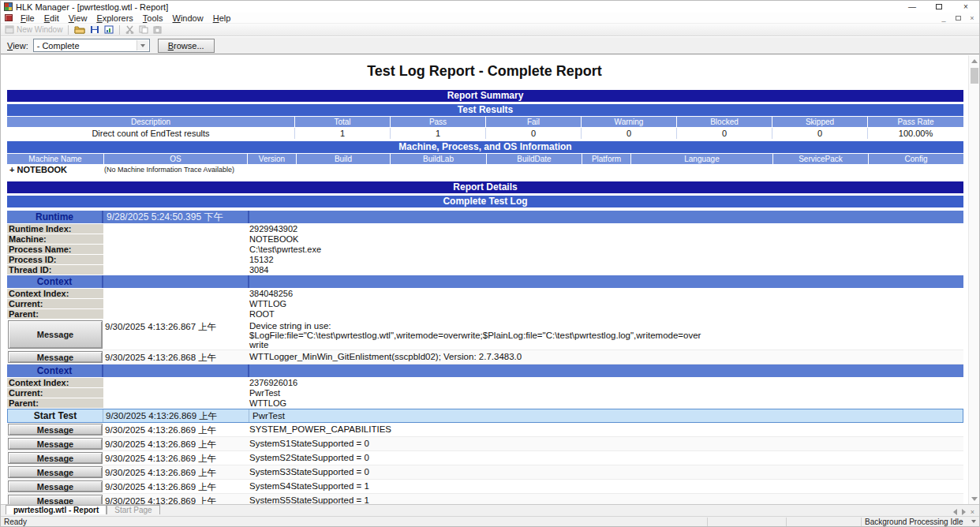 The height and width of the screenshot is (527, 980). I want to click on column-header: BuildDate, so click(535, 159).